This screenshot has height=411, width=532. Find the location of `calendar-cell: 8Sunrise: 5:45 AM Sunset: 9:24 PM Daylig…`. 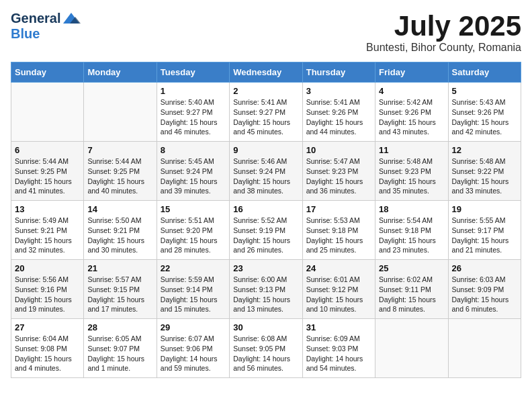

calendar-cell: 8Sunrise: 5:45 AM Sunset: 9:24 PM Daylig… is located at coordinates (193, 171).